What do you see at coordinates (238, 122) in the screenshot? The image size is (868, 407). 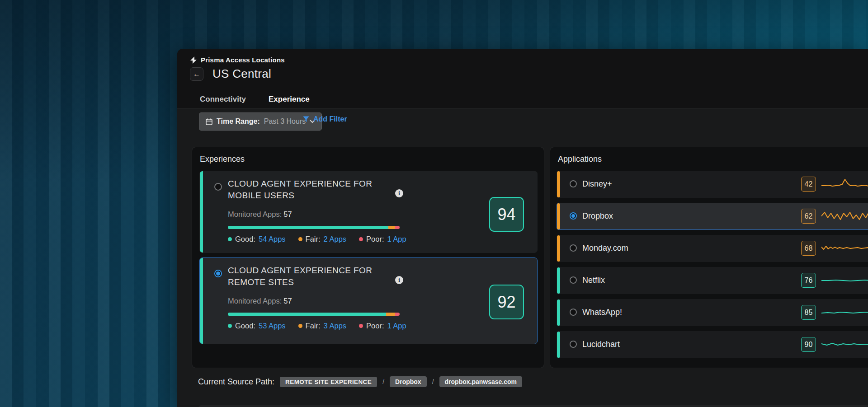 I see `time-range-label: Time Range:` at bounding box center [238, 122].